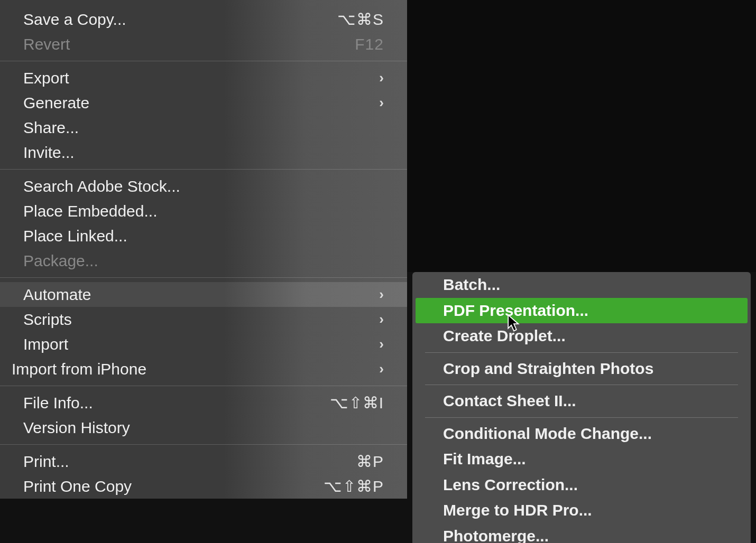 This screenshot has width=756, height=543. Describe the element at coordinates (204, 211) in the screenshot. I see `menu-item-place-embedded: Place Embedded...` at that location.